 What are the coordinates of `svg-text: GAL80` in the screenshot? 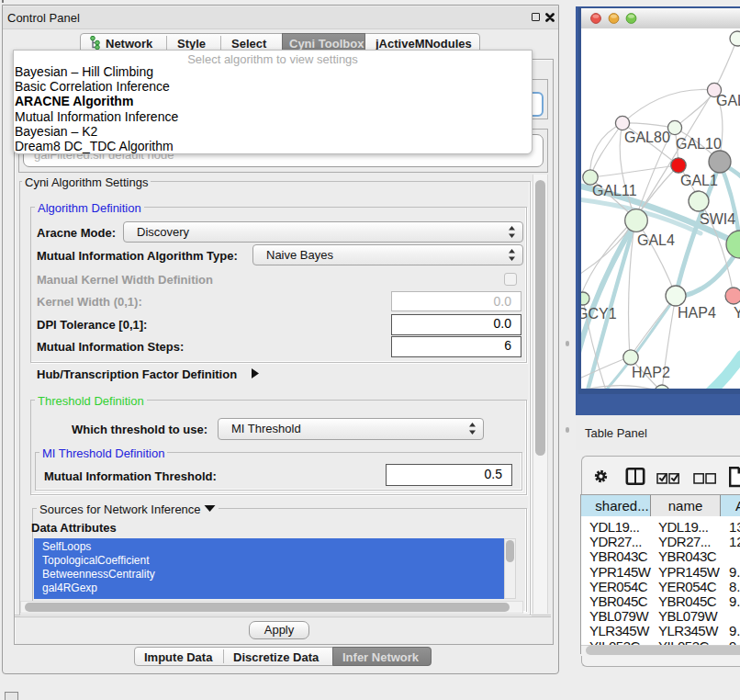 It's located at (647, 138).